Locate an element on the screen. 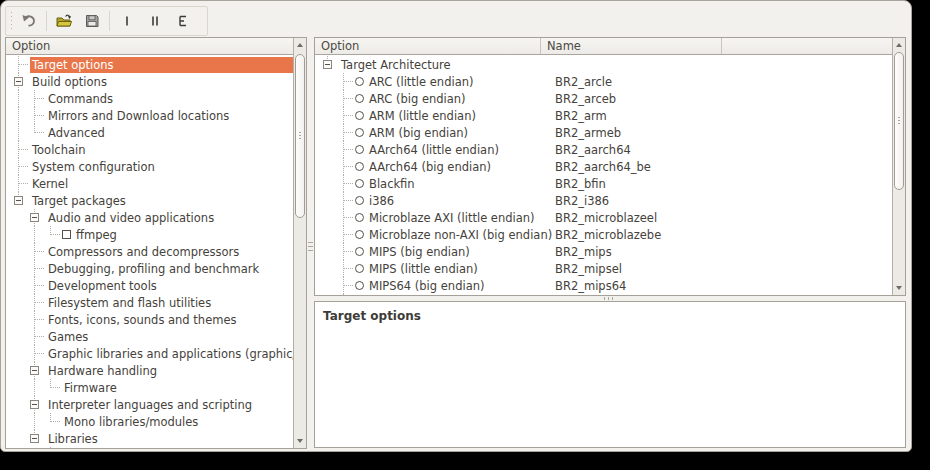 The height and width of the screenshot is (470, 930). empty-column-header is located at coordinates (814, 46).